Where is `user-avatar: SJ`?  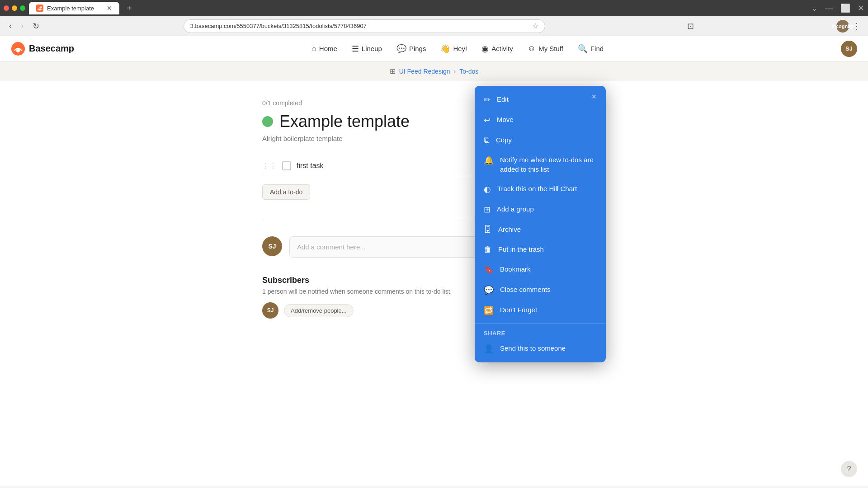
user-avatar: SJ is located at coordinates (849, 49).